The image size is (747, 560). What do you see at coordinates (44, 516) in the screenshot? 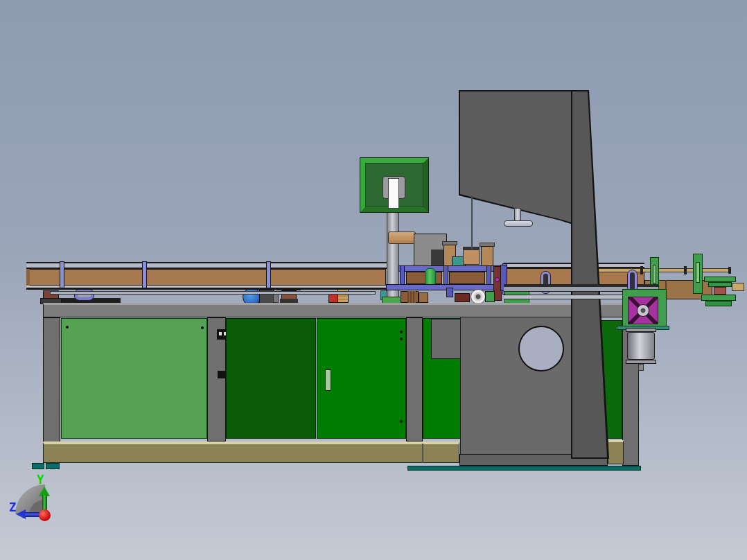
I see `origin-sphere` at bounding box center [44, 516].